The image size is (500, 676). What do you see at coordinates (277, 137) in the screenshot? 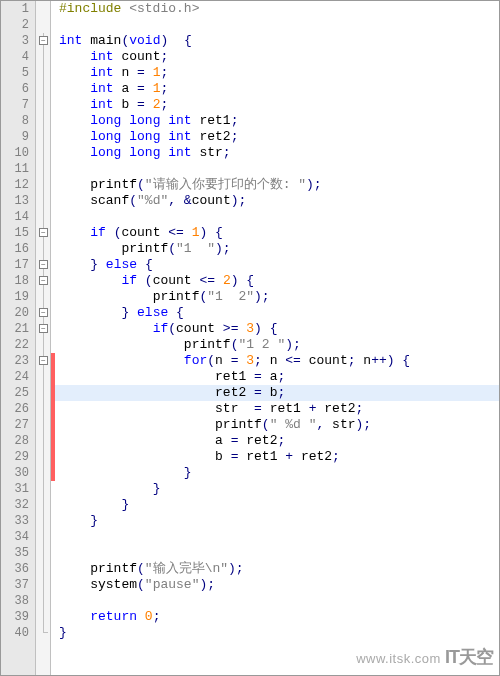
I see `code-line: long long int ret2;` at bounding box center [277, 137].